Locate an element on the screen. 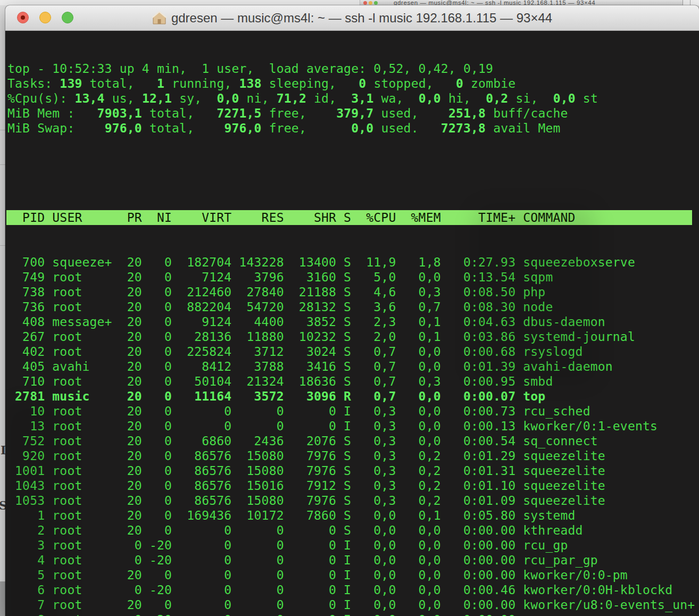 Image resolution: width=699 pixels, height=616 pixels. process-row: 738 root 20 0 212460 27840 21188 S 4,6 0… is located at coordinates (353, 292).